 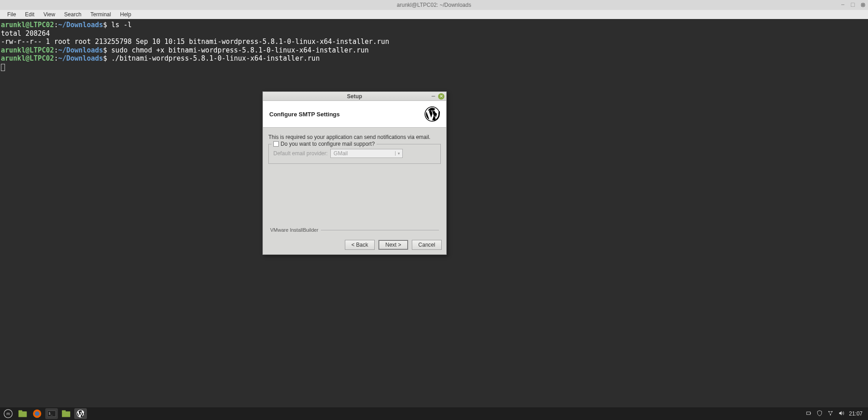 I want to click on dialog-body: This is required so your application can…, so click(x=355, y=182).